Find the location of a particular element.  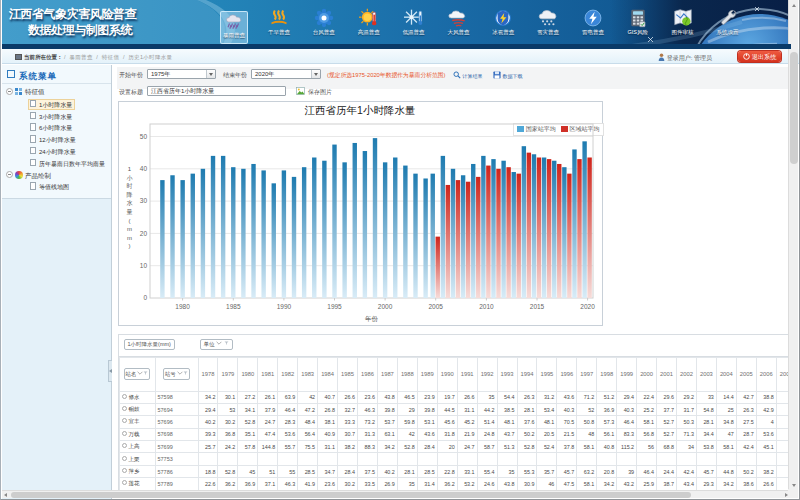

svg-text: 50 is located at coordinates (143, 136).